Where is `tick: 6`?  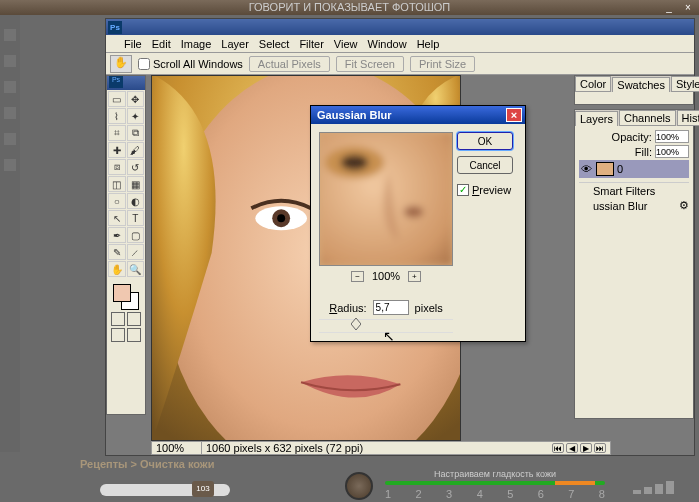
tick: 6 is located at coordinates (541, 494).